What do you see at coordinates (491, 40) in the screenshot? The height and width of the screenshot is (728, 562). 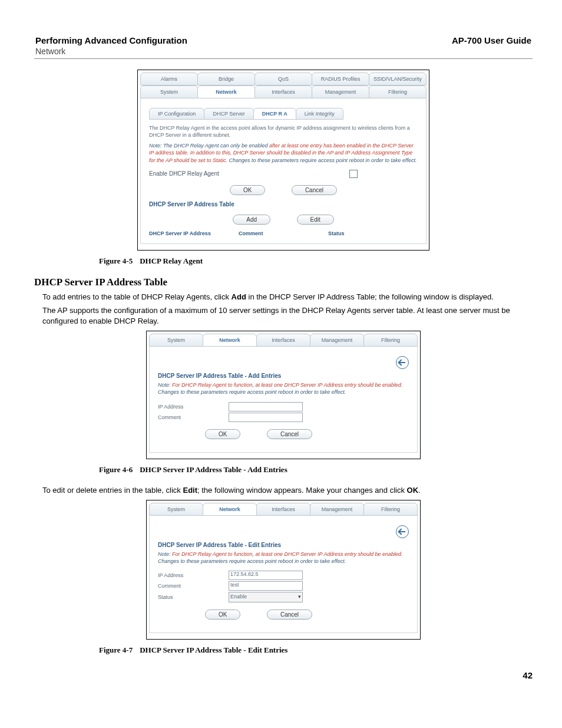 I see `doc-guide-title: AP-700 User Guide` at bounding box center [491, 40].